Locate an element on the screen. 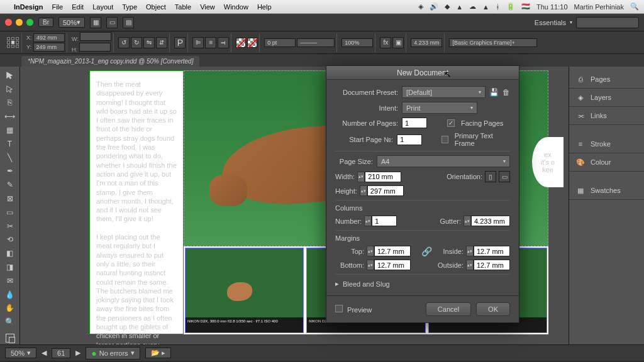 The width and height of the screenshot is (644, 362). num-pages-input is located at coordinates (414, 123).